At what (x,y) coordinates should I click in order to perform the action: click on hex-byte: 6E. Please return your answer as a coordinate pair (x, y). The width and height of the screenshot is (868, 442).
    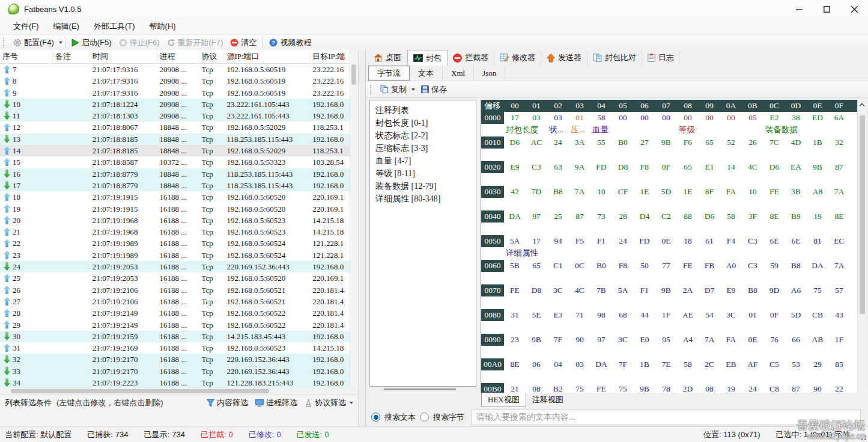
    Looking at the image, I should click on (774, 241).